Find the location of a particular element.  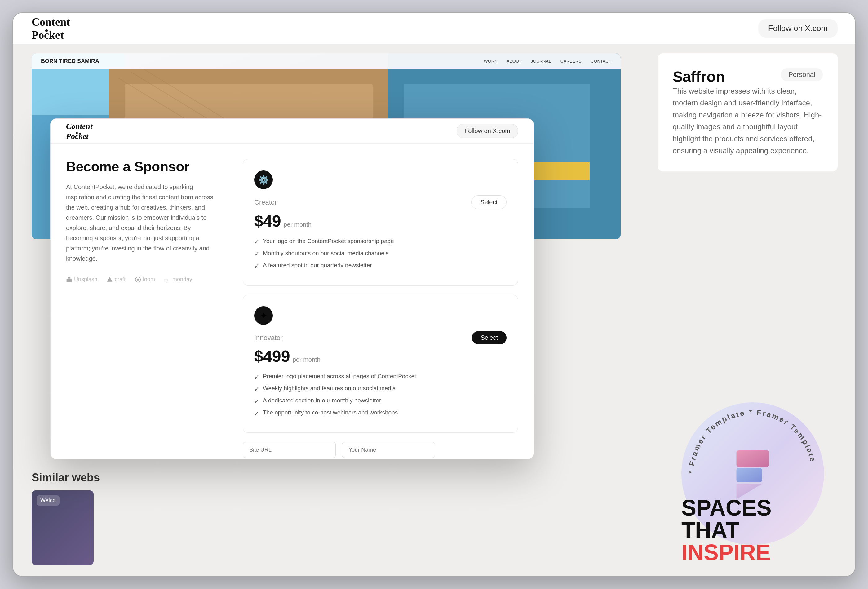

creator-per-month: per month is located at coordinates (297, 225).